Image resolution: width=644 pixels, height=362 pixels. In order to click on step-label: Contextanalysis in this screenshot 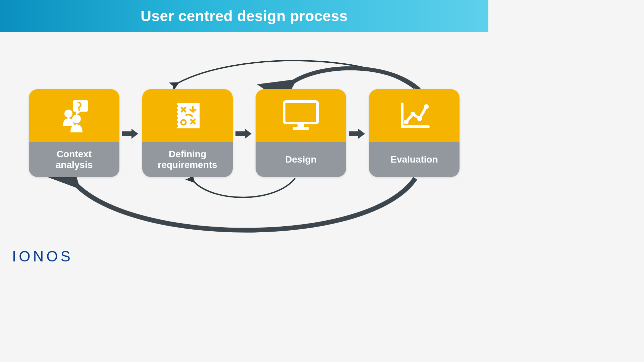, I will do `click(74, 160)`.